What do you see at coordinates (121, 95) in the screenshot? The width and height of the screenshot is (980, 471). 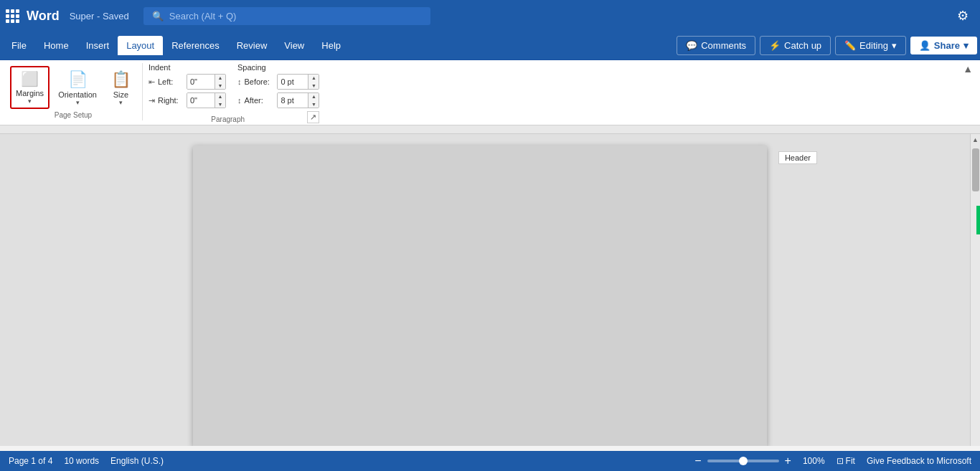 I see `size-label: Size` at bounding box center [121, 95].